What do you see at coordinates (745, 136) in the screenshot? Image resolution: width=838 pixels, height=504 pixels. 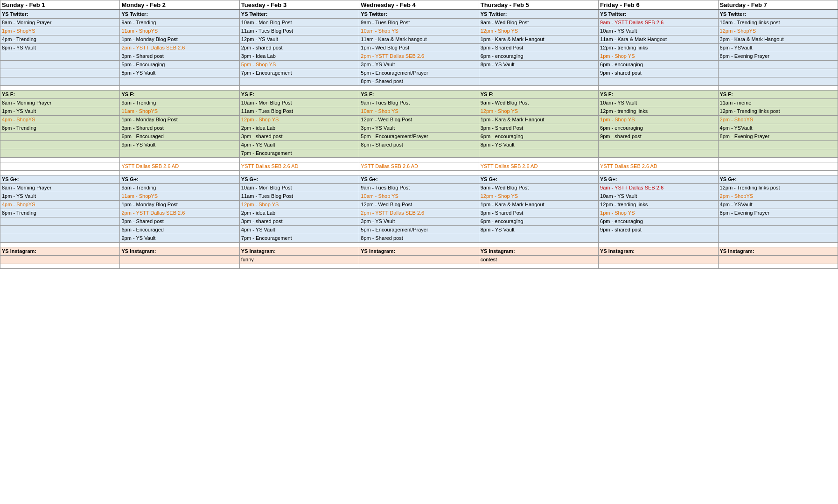 I see `cell-text: 8pm - Evening Prayer` at bounding box center [745, 136].